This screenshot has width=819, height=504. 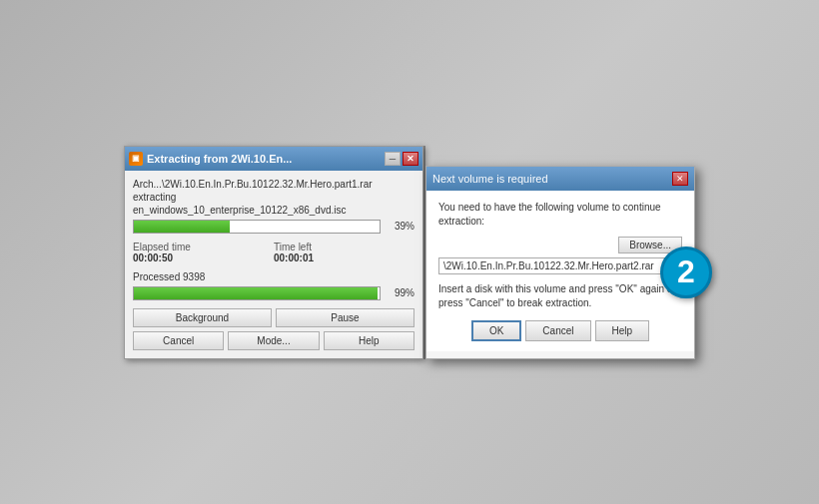 I want to click on pause-button: Pause, so click(x=346, y=317).